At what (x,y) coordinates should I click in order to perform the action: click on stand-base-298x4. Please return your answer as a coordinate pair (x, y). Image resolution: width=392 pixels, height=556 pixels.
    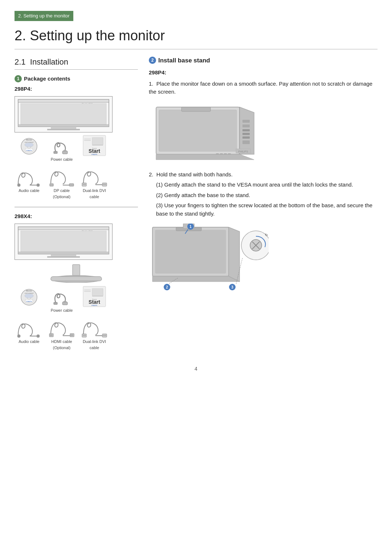
    Looking at the image, I should click on (76, 273).